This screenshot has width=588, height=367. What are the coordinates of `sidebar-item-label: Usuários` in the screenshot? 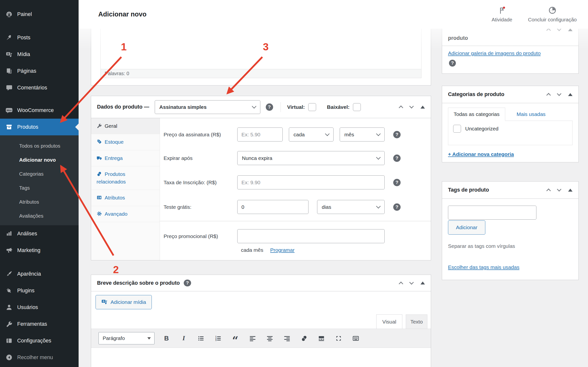 It's located at (28, 308).